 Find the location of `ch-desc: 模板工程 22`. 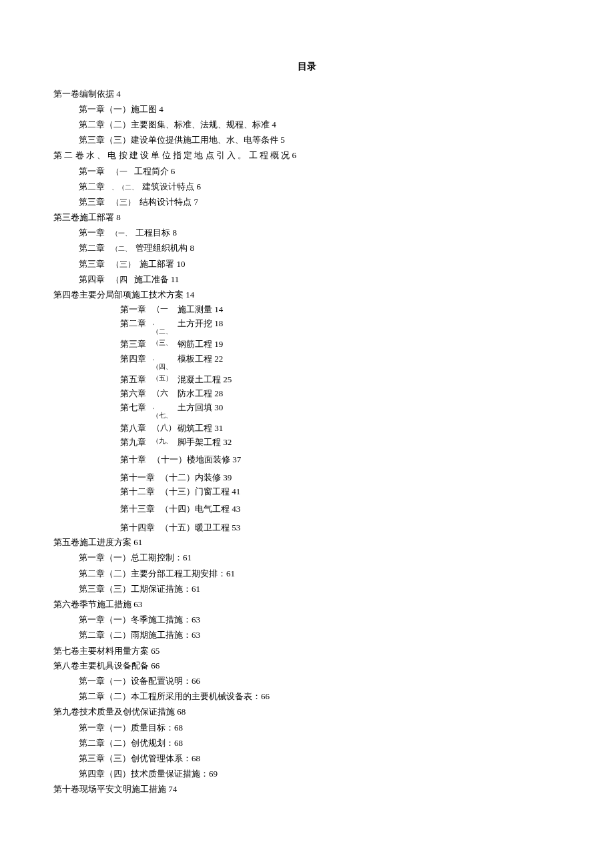

ch-desc: 模板工程 22 is located at coordinates (200, 359).